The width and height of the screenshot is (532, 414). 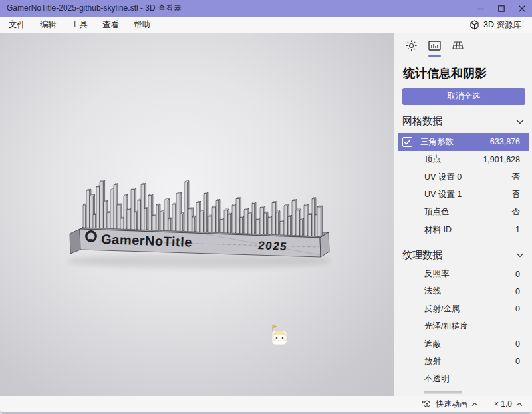 I want to click on menu-help: 帮助, so click(x=142, y=25).